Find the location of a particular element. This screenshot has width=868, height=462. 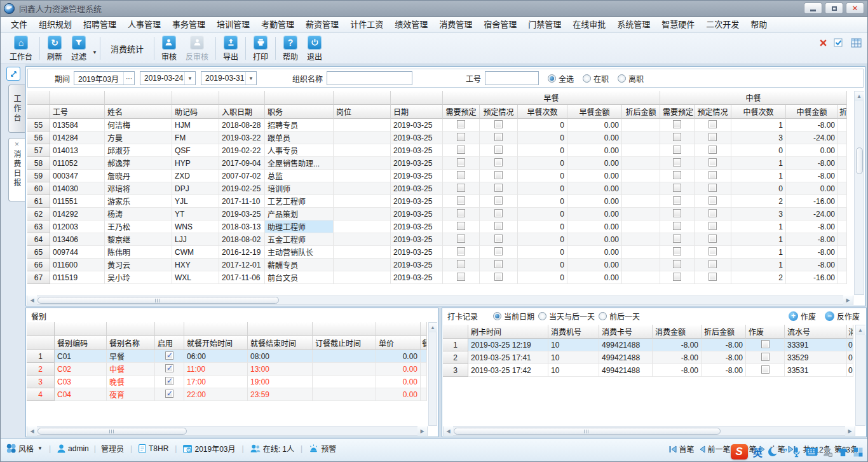

punch-grid-vscrollbar: ▲ is located at coordinates (860, 375).